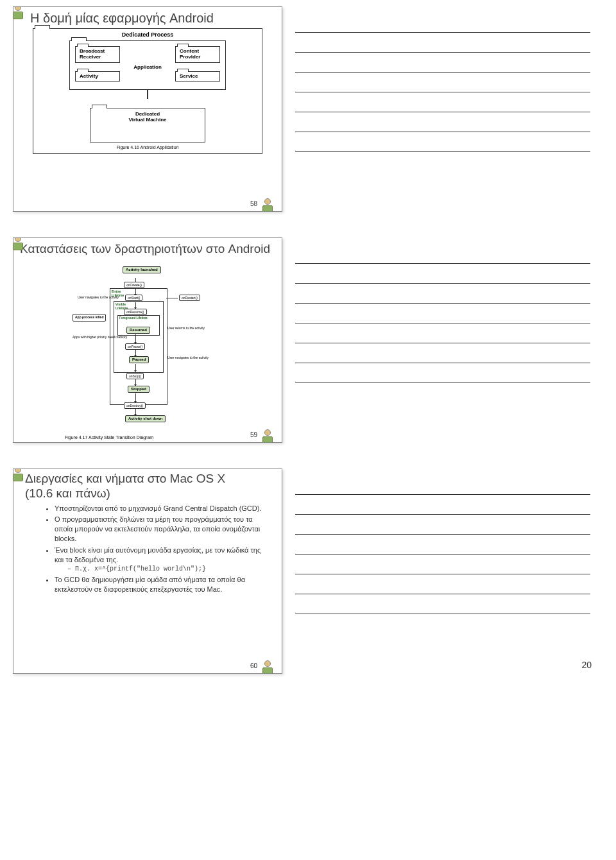 The height and width of the screenshot is (860, 616). Describe the element at coordinates (134, 285) in the screenshot. I see `oncreate-box: onCreate()` at that location.